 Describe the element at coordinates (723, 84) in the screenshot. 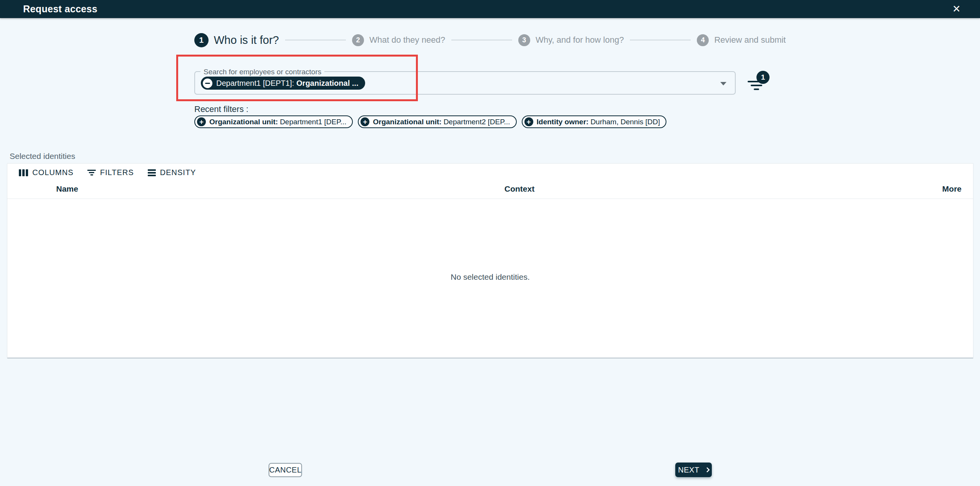

I see `chevron-down-icon` at that location.